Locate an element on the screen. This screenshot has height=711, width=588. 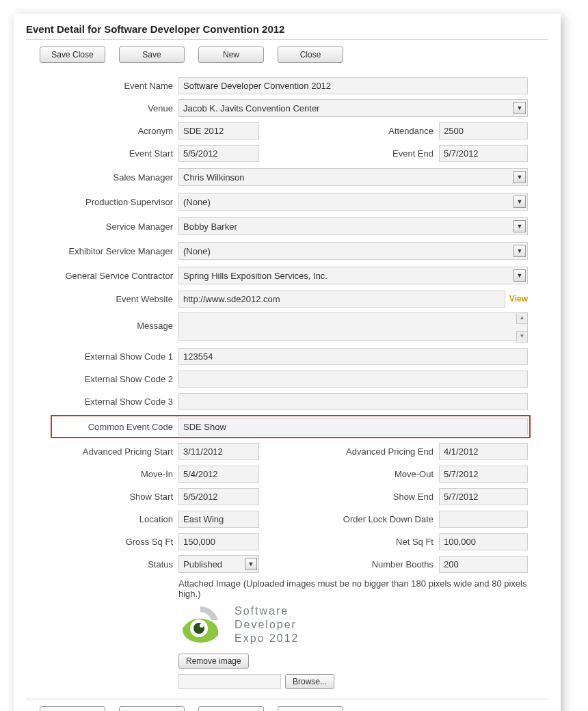
top-button-row: Save Close Save New Close is located at coordinates (287, 55).